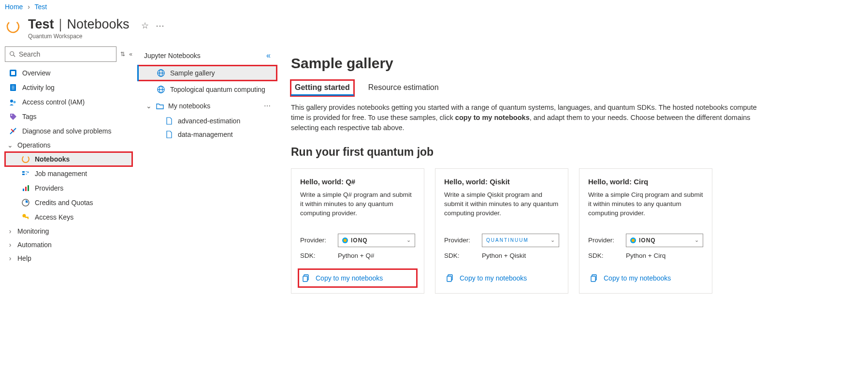  What do you see at coordinates (41, 7) in the screenshot?
I see `breadcrumb-current: Test` at bounding box center [41, 7].